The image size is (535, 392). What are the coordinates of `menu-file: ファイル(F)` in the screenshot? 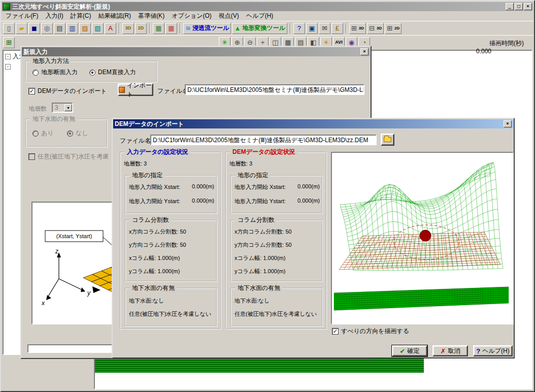 It's located at (22, 16).